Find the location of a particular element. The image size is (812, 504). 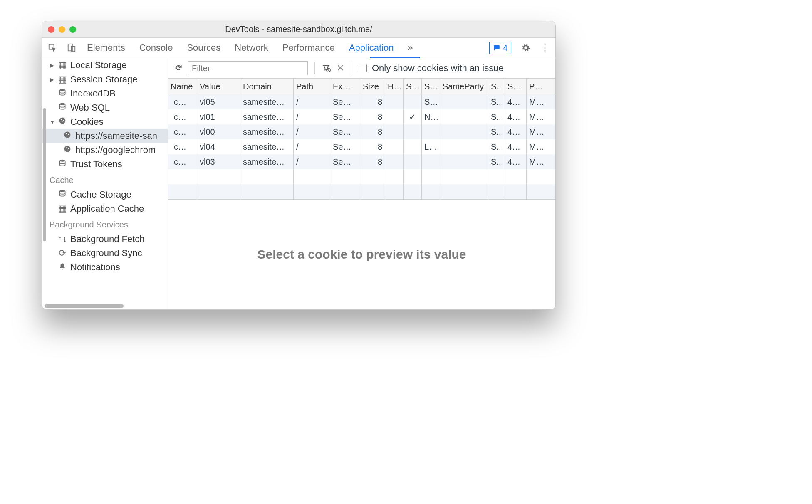

sidebar-item-websql: Web SQL is located at coordinates (105, 108).